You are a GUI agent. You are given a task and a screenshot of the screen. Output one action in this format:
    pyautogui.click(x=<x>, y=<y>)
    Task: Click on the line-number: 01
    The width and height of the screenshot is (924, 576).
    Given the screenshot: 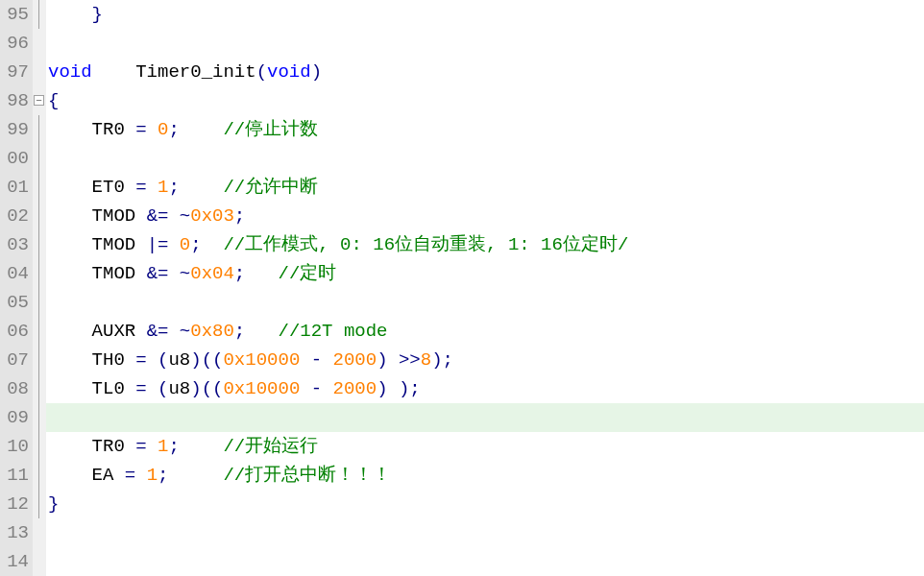 What is the action you would take?
    pyautogui.click(x=14, y=187)
    